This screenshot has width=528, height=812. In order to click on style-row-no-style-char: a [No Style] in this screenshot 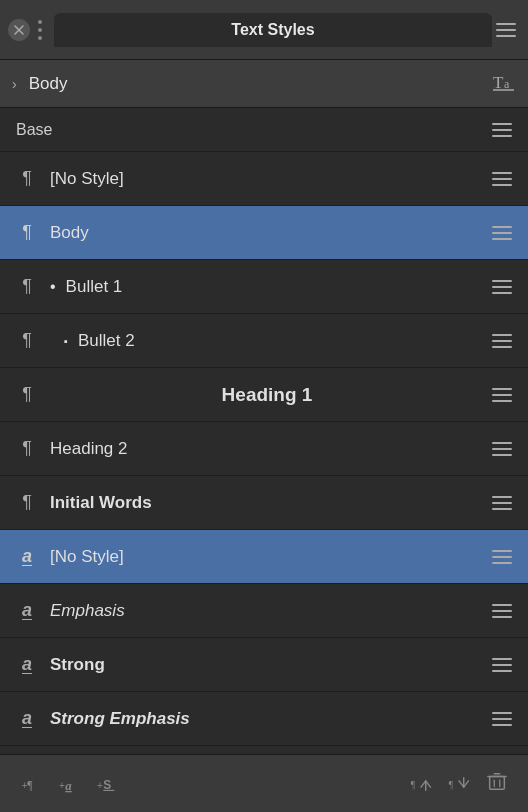, I will do `click(264, 557)`.